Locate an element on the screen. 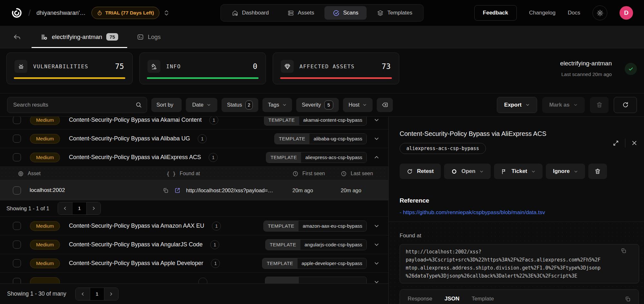 This screenshot has height=304, width=644. template-badge: TEMPLATE angularjs-code-csp-bypass is located at coordinates (316, 245).